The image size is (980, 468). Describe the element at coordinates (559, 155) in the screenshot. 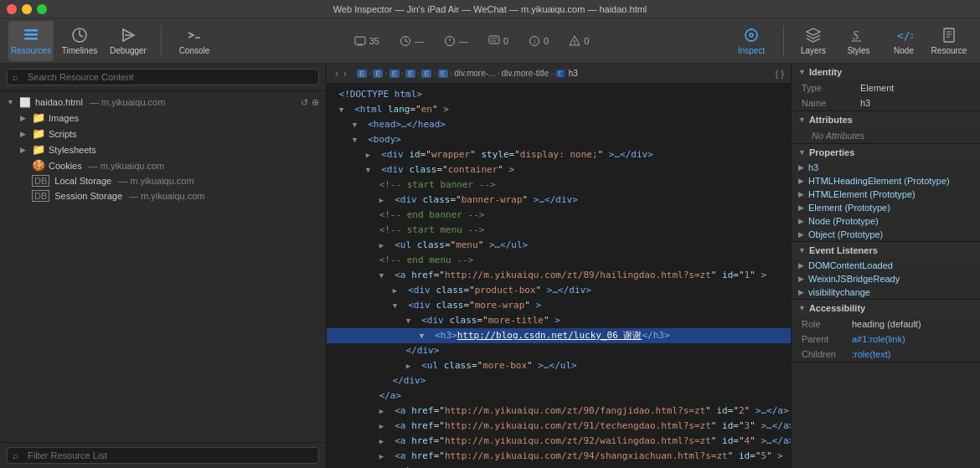

I see `dom-line: ▶ <div id="wrapper" style="display: none…` at that location.